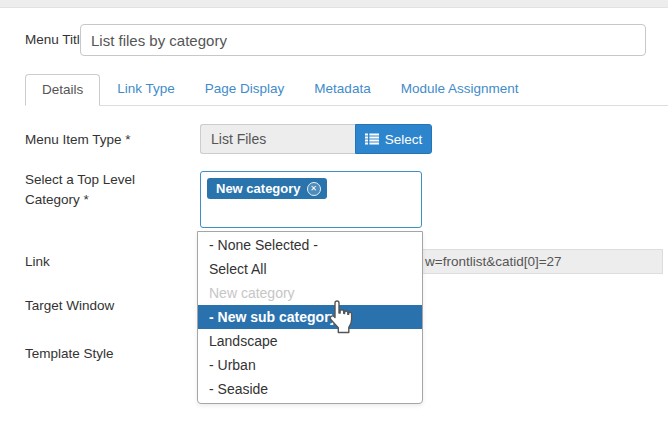  What do you see at coordinates (70, 306) in the screenshot?
I see `target-window-label: Target Window` at bounding box center [70, 306].